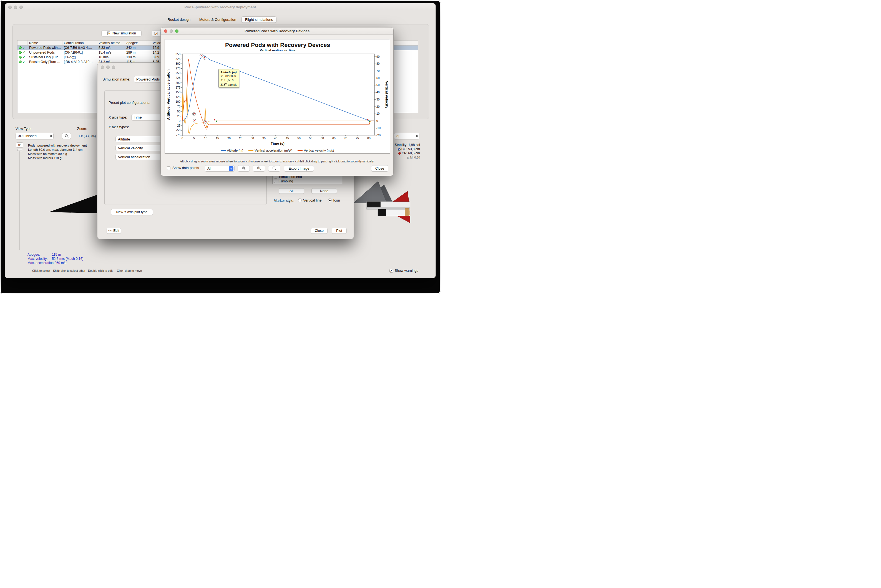 Image resolution: width=881 pixels, height=588 pixels. I want to click on show-data-points-control: Show data points, so click(183, 168).